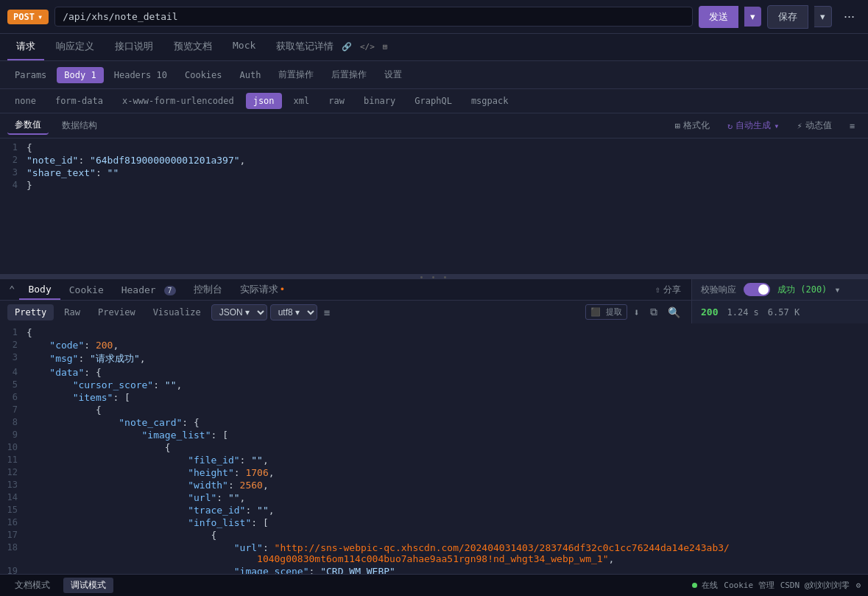 This screenshot has width=868, height=596. What do you see at coordinates (170, 290) in the screenshot?
I see `header-count-badge: 7` at bounding box center [170, 290].